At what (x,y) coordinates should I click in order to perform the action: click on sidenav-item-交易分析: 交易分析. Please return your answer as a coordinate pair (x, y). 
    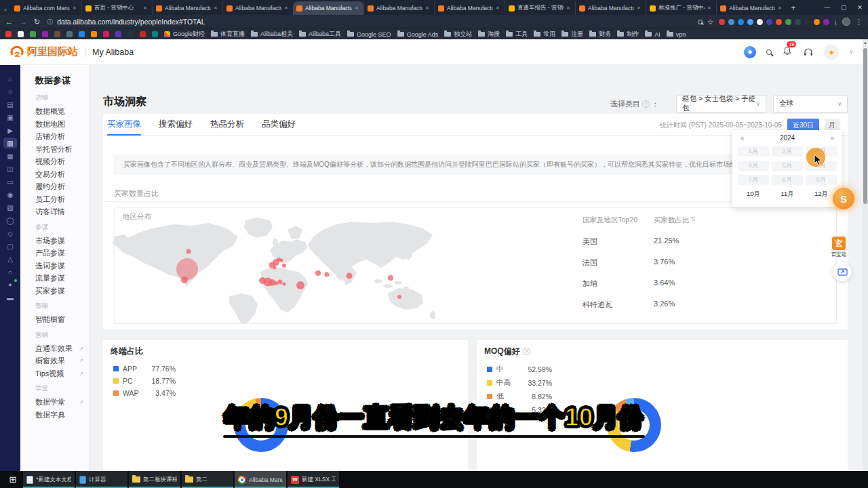
    Looking at the image, I should click on (62, 175).